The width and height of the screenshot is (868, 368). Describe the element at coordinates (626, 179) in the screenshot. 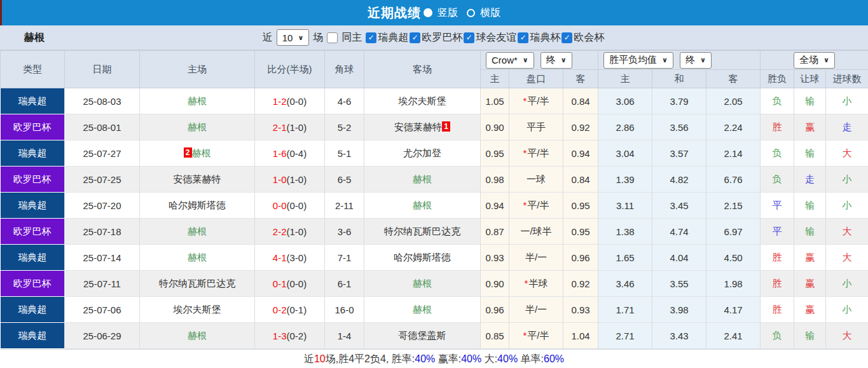

I see `avg-home-odds: 1.39` at that location.